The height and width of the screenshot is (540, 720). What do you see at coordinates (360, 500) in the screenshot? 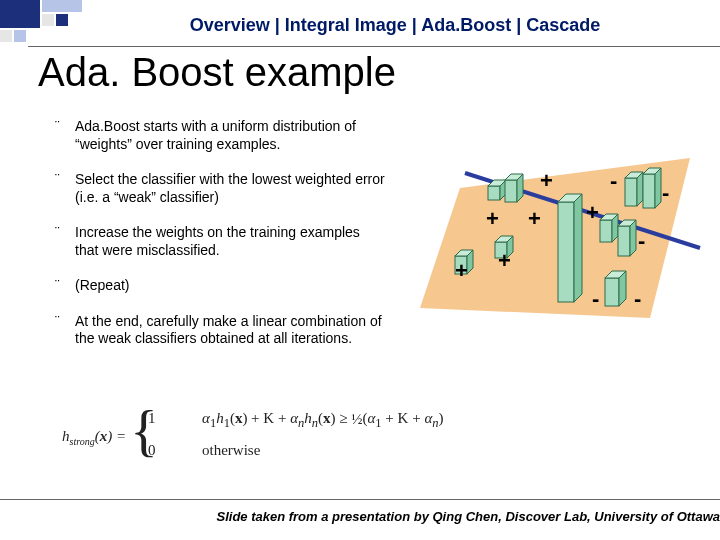
I see `divider-bottom` at bounding box center [360, 500].